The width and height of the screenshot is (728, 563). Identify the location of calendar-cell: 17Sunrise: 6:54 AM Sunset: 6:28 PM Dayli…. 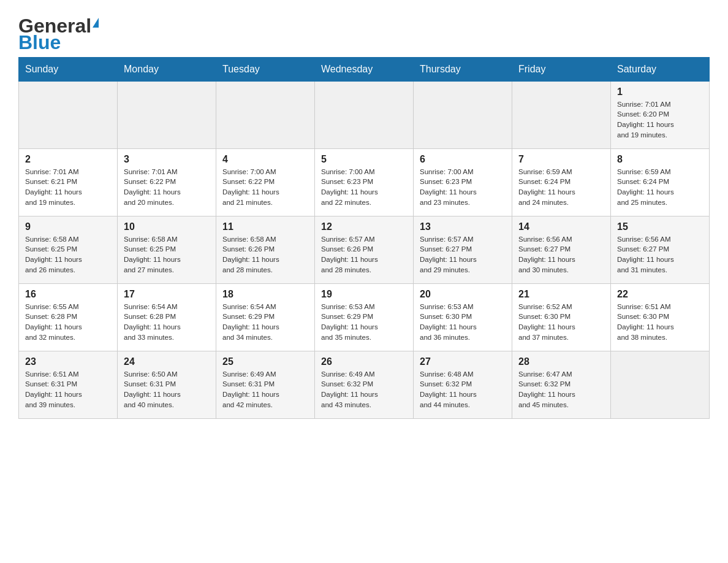
(167, 317).